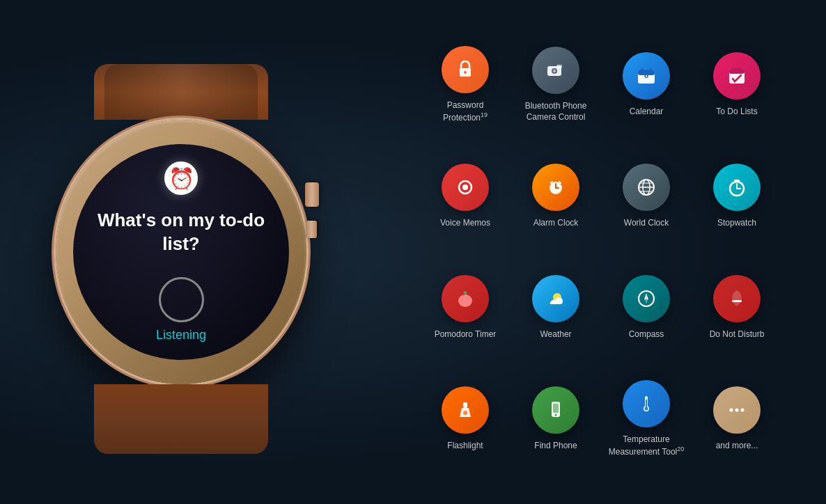 The height and width of the screenshot is (504, 826). I want to click on app-item-weather: Weather, so click(556, 308).